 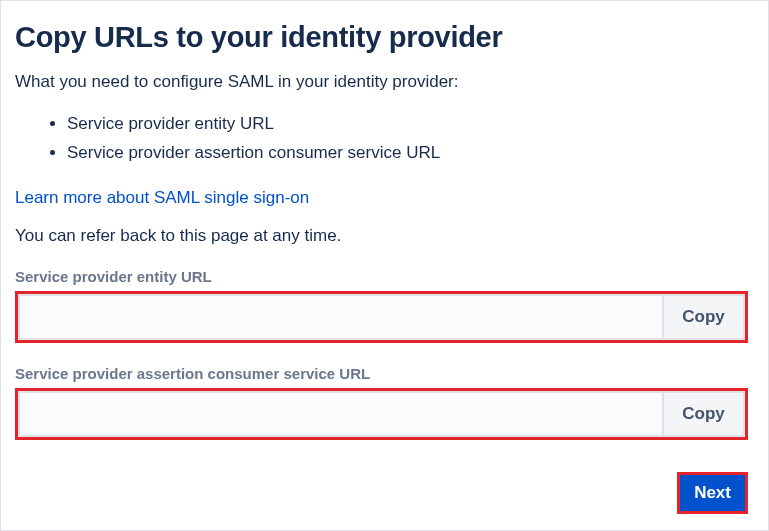 I want to click on list-item: Service provider assertion consumer serv…, so click(x=408, y=154).